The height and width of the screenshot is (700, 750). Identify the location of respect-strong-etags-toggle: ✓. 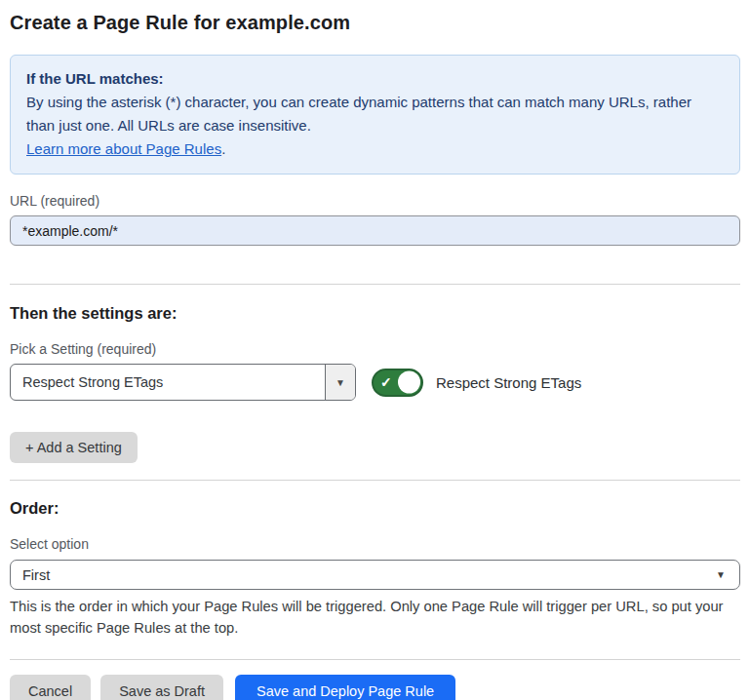
(398, 382).